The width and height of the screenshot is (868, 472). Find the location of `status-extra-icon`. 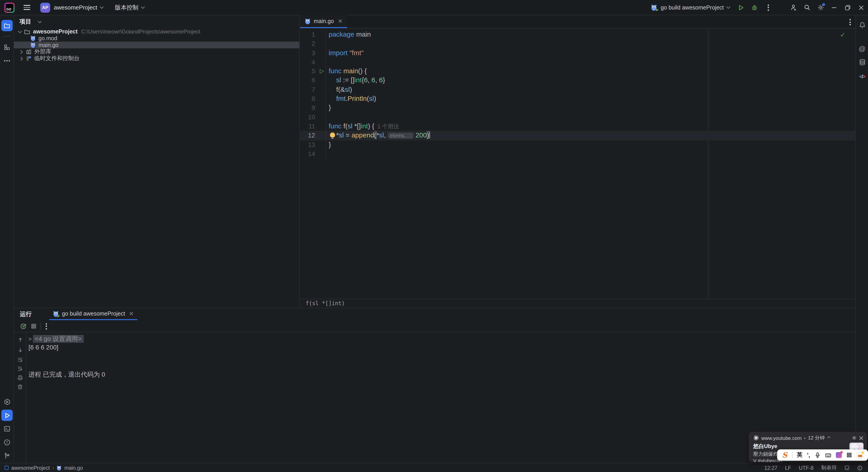

status-extra-icon is located at coordinates (860, 468).